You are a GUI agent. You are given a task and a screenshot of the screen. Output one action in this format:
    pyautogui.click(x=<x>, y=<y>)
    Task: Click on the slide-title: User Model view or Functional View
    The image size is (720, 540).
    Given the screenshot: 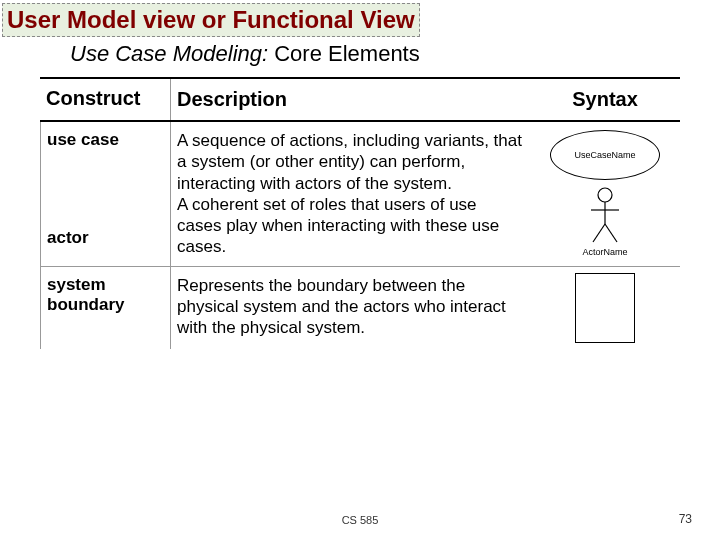 What is the action you would take?
    pyautogui.click(x=211, y=20)
    